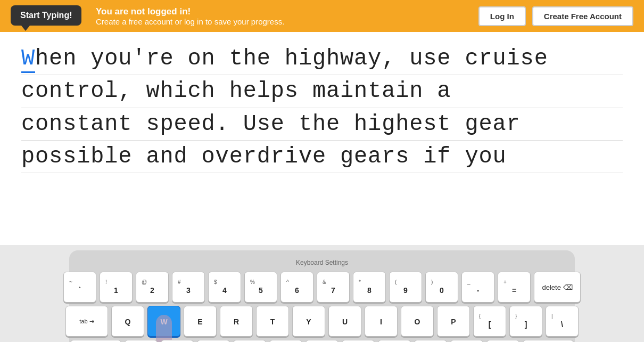  I want to click on key-0: )0, so click(442, 287).